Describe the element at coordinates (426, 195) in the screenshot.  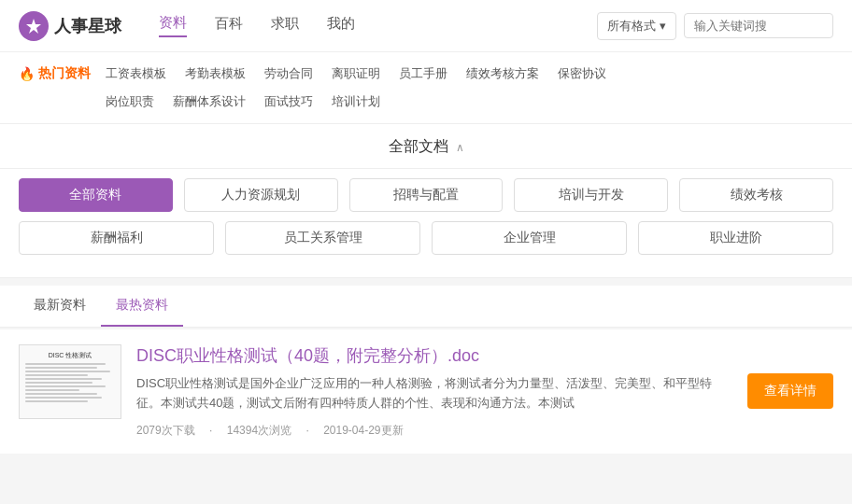
I see `cat-recruit: 招聘与配置` at that location.